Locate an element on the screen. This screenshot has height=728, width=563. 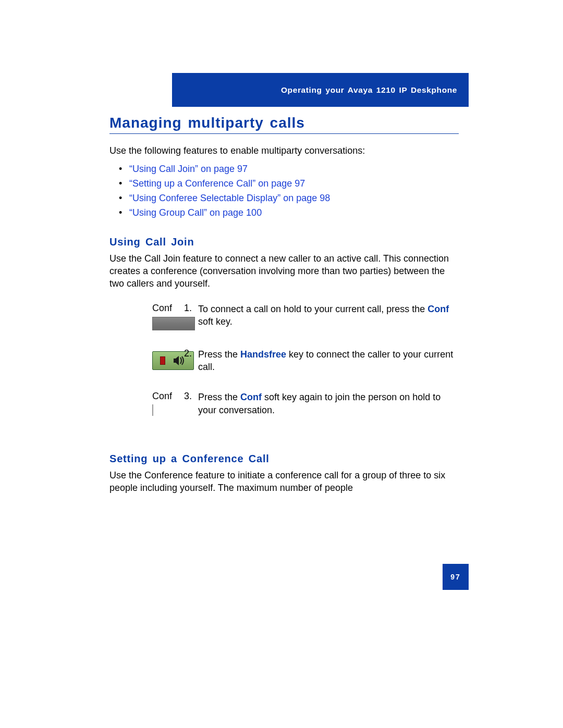
step-row: Conf 1. To connect a call on hold to you… is located at coordinates (284, 317).